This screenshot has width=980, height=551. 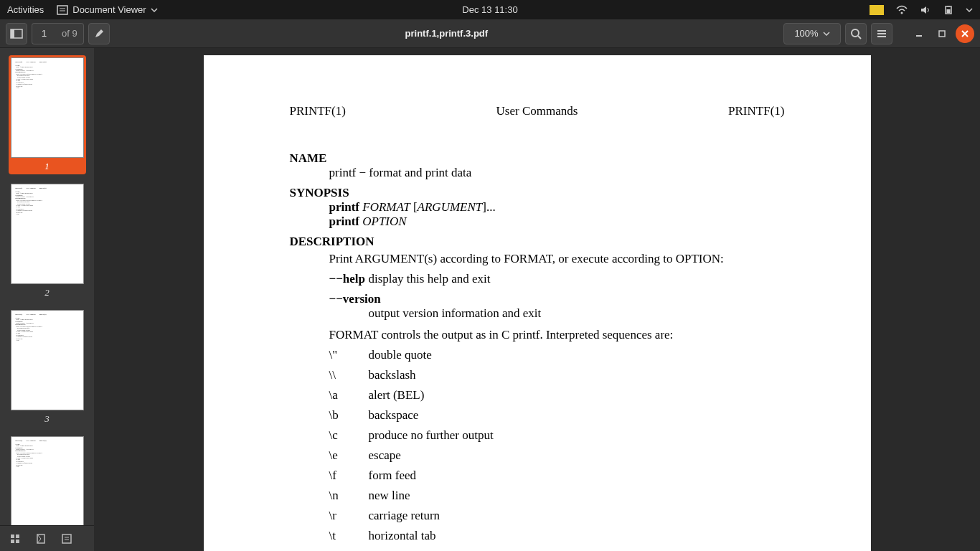 What do you see at coordinates (557, 222) in the screenshot?
I see `synopsis-line-2: printf OPTION` at bounding box center [557, 222].